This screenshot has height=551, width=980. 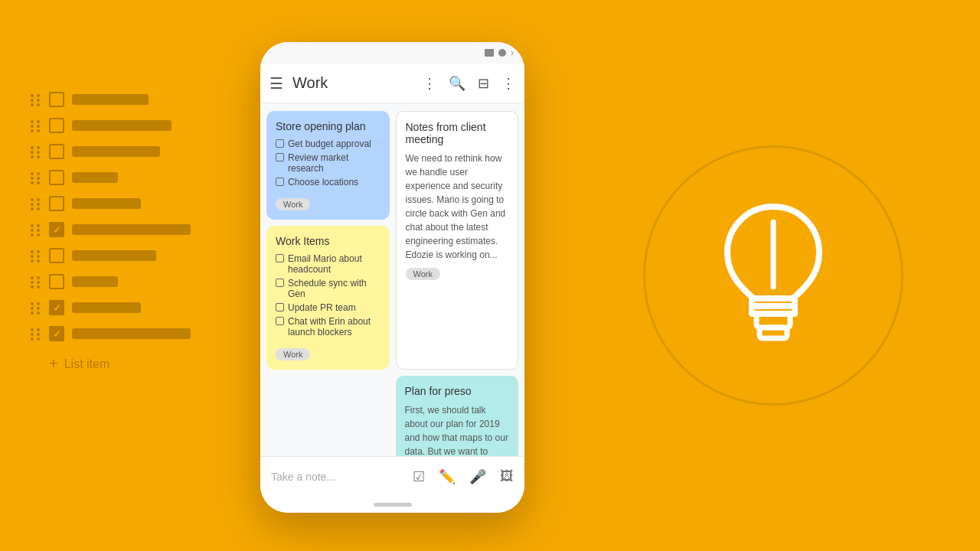 What do you see at coordinates (328, 327) in the screenshot?
I see `check-item: Chat with Erin about launch blockers` at bounding box center [328, 327].